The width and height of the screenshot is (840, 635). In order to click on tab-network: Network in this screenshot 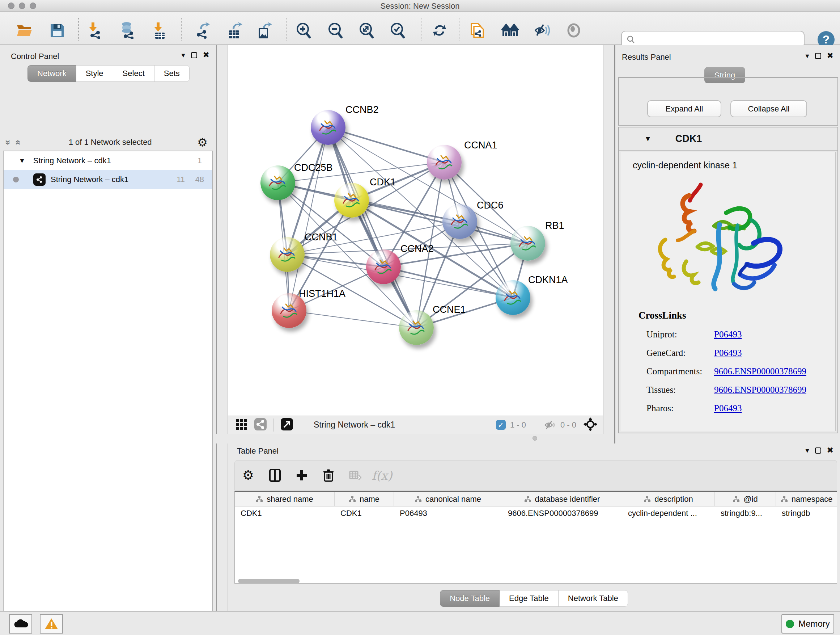, I will do `click(52, 73)`.